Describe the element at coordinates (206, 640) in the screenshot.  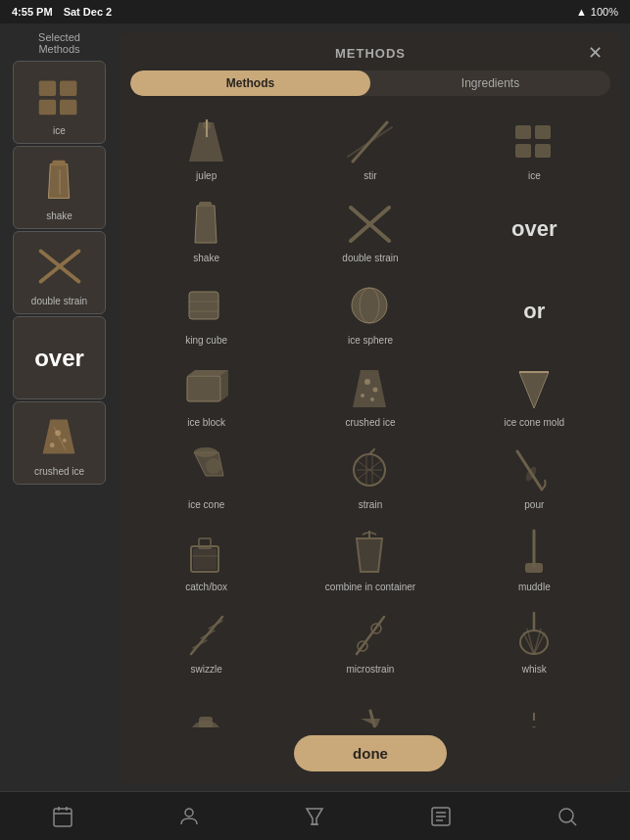
I see `grid-item-swizzle: swizzle` at that location.